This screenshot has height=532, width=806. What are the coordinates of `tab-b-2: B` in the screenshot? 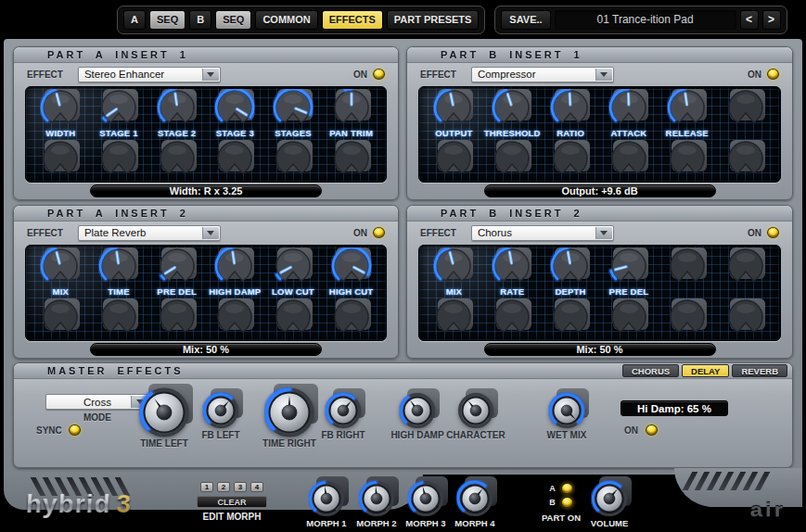 It's located at (200, 20).